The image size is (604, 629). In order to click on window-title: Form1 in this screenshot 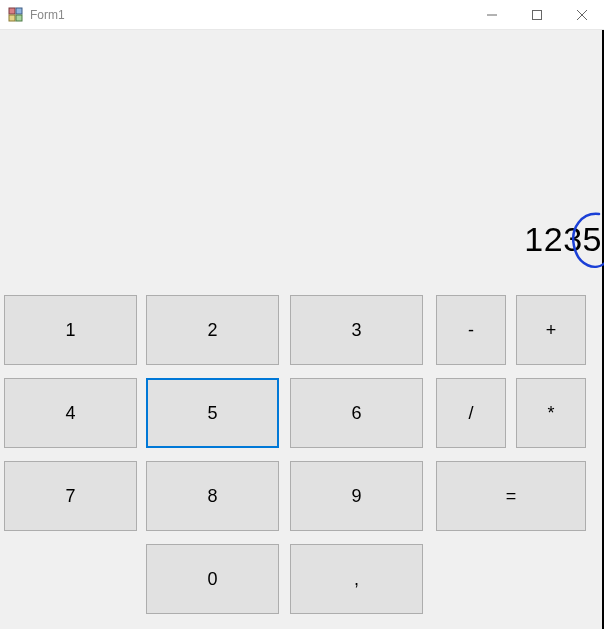, I will do `click(48, 15)`.